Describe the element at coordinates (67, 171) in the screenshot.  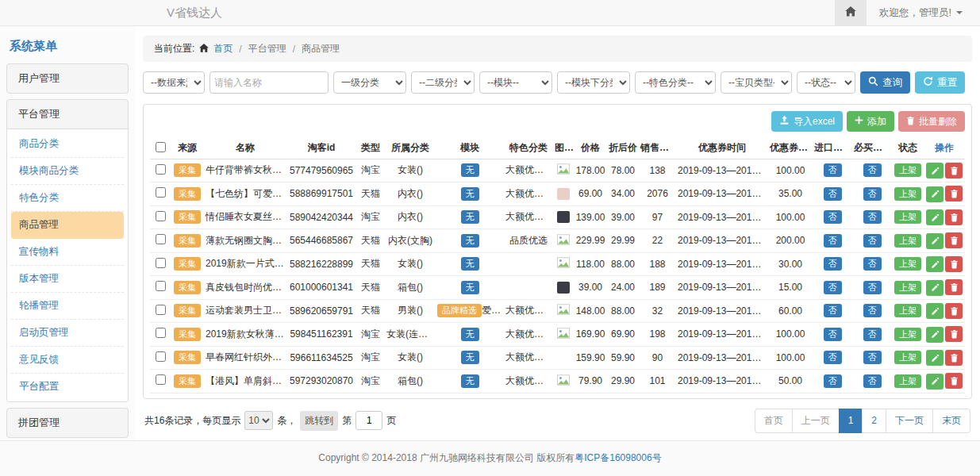
I see `sidebar-item: 模块商品分类` at that location.